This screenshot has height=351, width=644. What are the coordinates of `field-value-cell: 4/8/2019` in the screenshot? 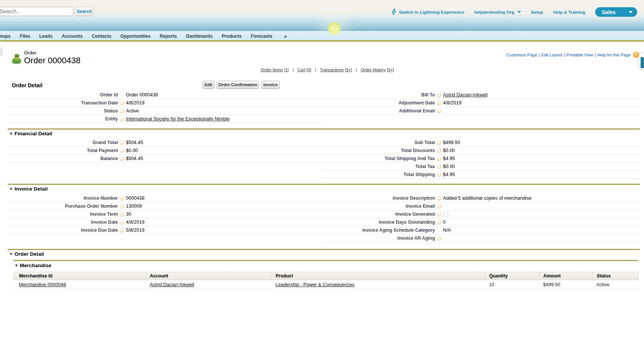 It's located at (223, 223).